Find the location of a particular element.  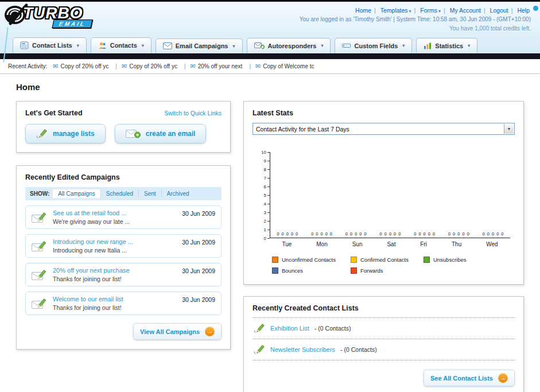

link-label: Templates is located at coordinates (394, 10).